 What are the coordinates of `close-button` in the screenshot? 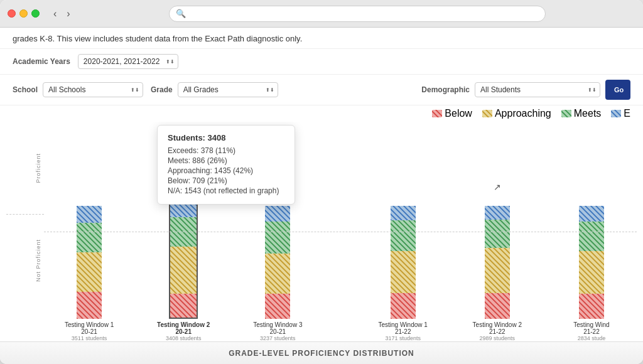 It's located at (11, 14).